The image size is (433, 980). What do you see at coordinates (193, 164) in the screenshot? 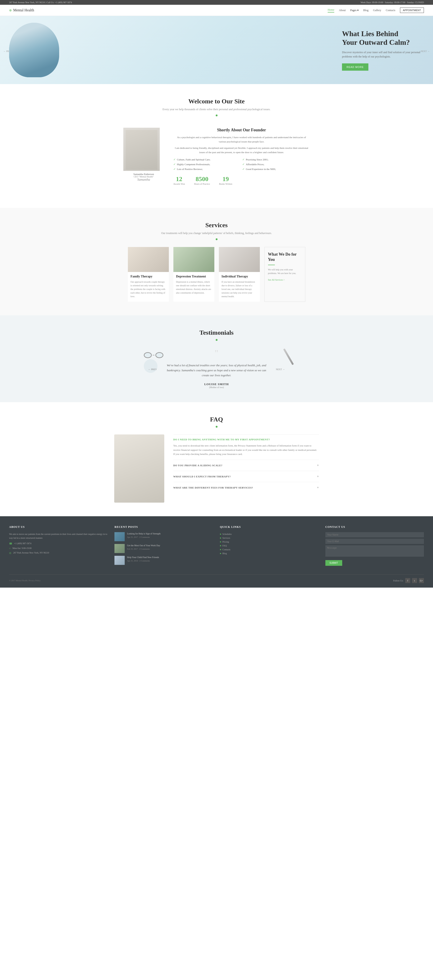
I see `feature-label: Highly Competent Professionals;` at bounding box center [193, 164].